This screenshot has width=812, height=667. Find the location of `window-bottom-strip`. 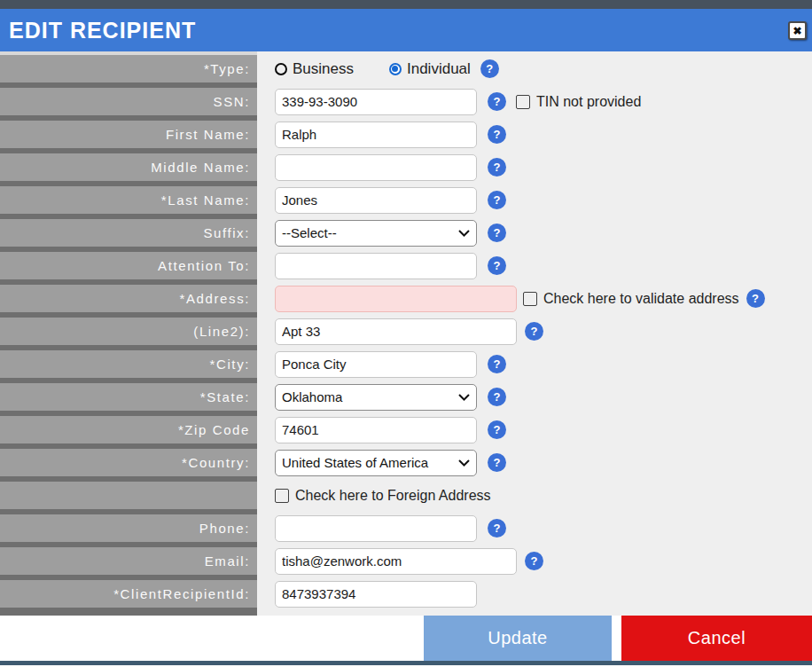

window-bottom-strip is located at coordinates (406, 663).